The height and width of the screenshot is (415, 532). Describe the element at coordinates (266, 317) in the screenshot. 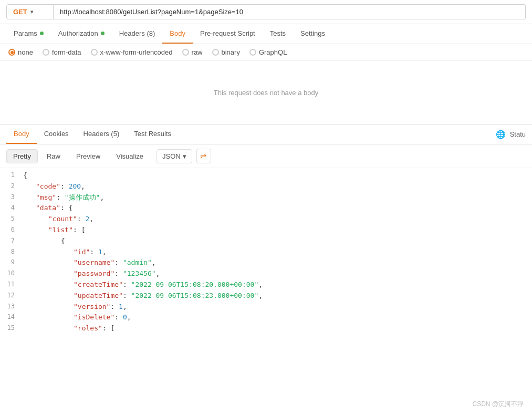

I see `json-line: 14 "isDelete": 0,` at that location.